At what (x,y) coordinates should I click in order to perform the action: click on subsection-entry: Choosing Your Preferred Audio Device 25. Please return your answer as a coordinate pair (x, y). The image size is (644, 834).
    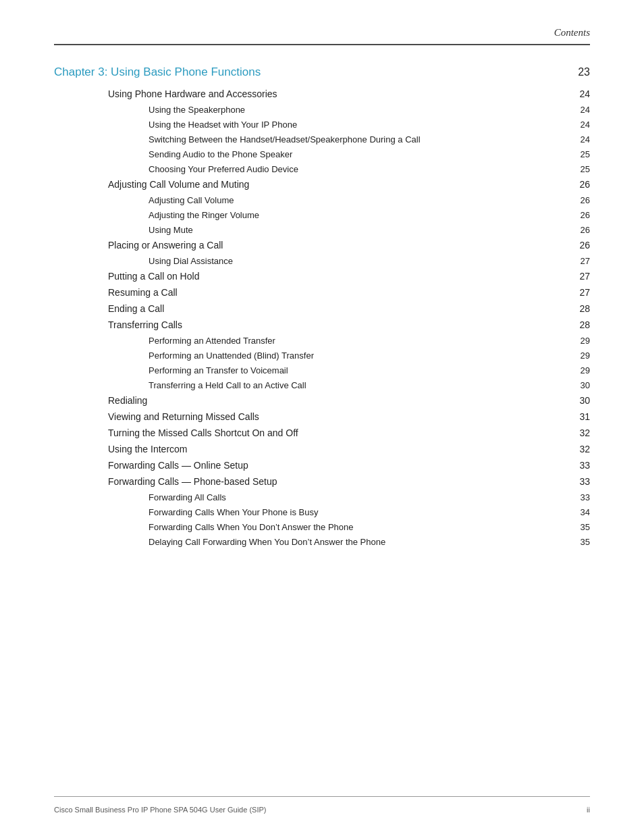
    Looking at the image, I should click on (322, 169).